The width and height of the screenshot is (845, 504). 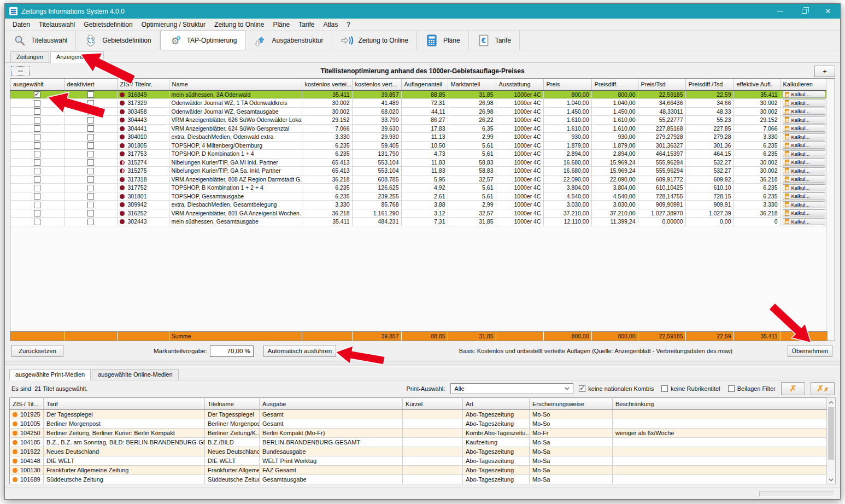 I want to click on selection-column-header: Art, so click(x=496, y=404).